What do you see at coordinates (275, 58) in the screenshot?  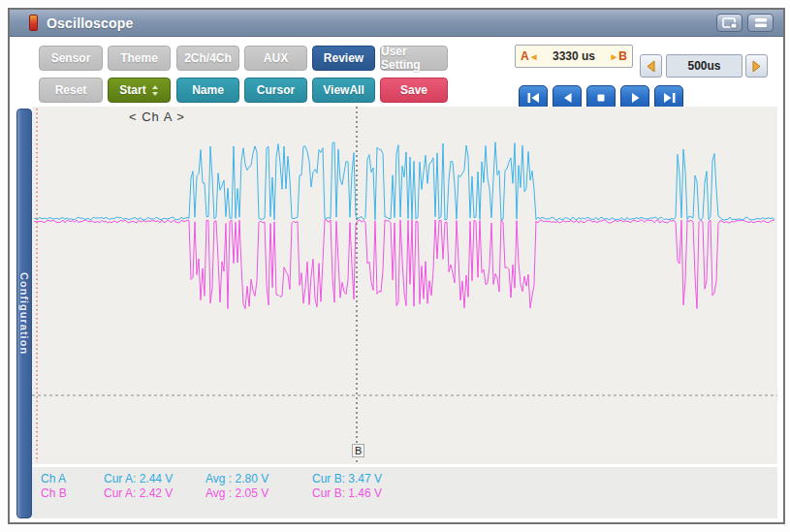 I see `aux-button: AUX` at bounding box center [275, 58].